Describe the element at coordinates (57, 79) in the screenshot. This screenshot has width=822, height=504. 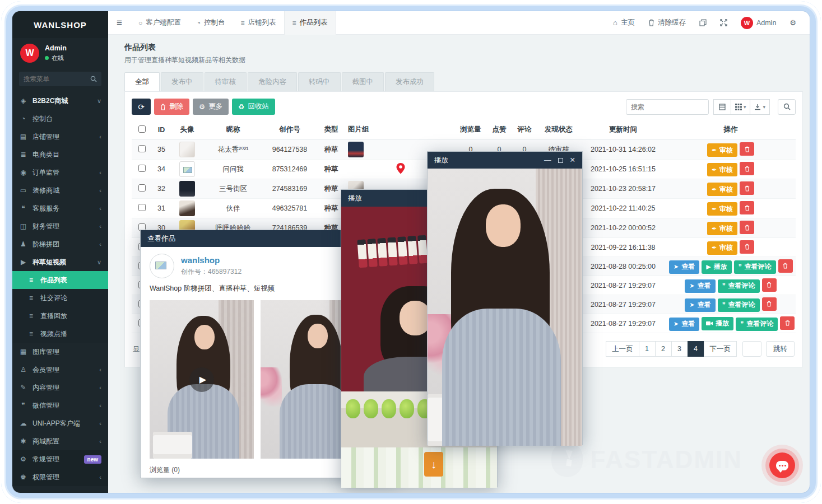
I see `sidebar-search-input` at that location.